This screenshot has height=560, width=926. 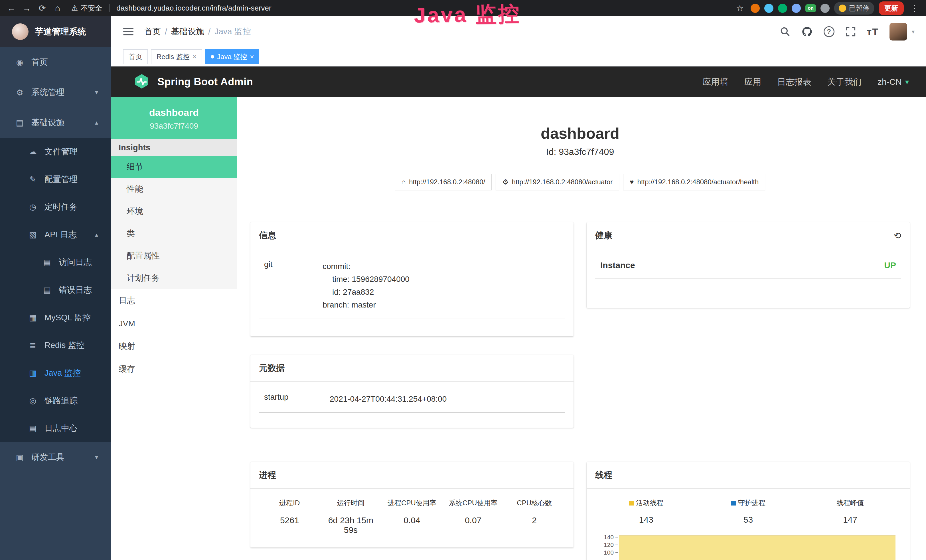 What do you see at coordinates (412, 236) in the screenshot?
I see `info-card-title: 信息` at bounding box center [412, 236].